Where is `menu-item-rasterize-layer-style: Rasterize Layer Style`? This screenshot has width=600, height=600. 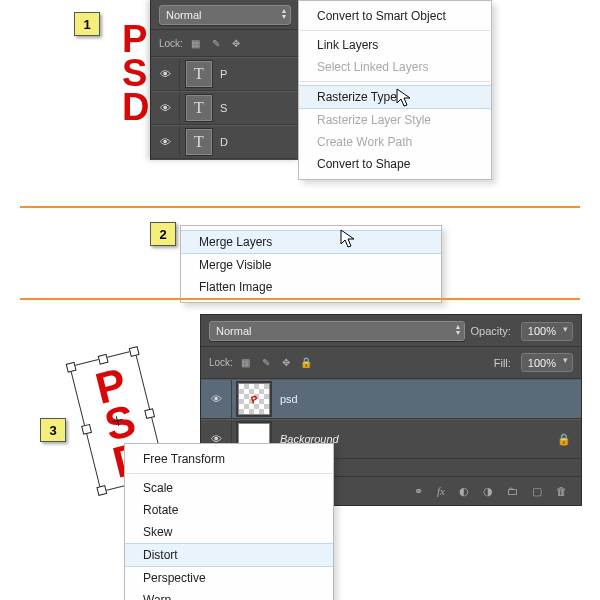 menu-item-rasterize-layer-style: Rasterize Layer Style is located at coordinates (395, 120).